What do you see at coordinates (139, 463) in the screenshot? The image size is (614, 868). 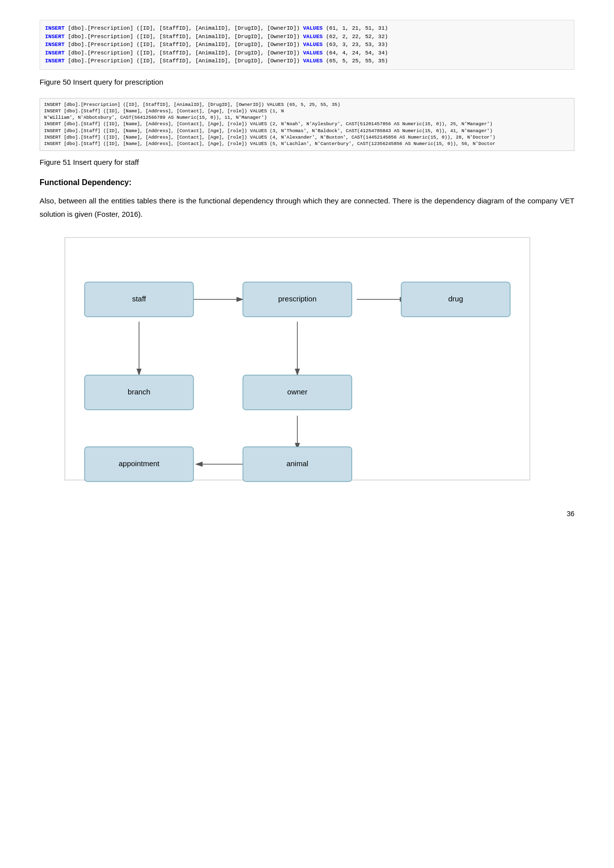 I see `node-appointment-label: appointment` at bounding box center [139, 463].